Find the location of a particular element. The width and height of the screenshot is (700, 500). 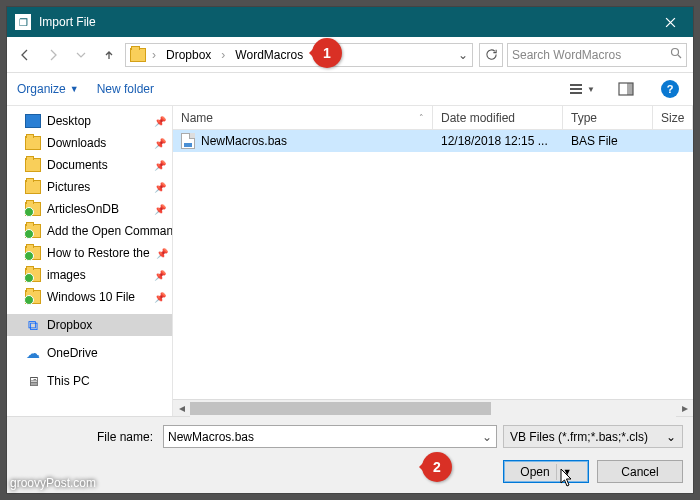

search-placeholder: Search WordMacros is located at coordinates (589, 55).